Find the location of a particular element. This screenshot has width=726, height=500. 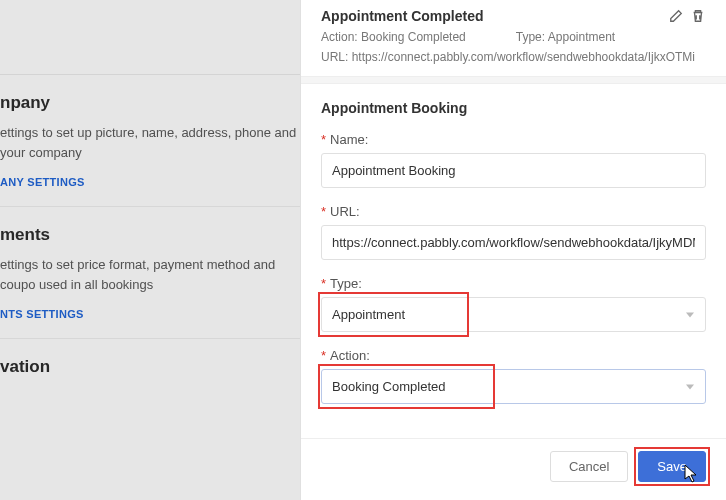

company-title: npany is located at coordinates (150, 103).